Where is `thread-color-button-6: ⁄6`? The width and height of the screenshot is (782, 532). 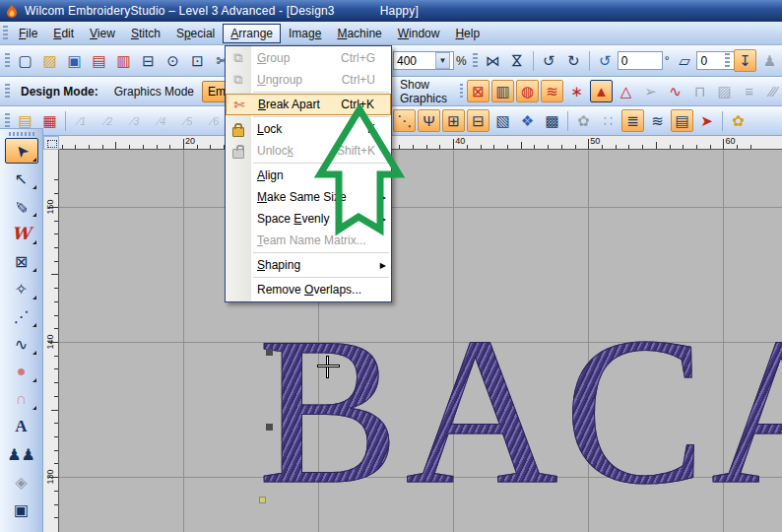
thread-color-button-6: ⁄6 is located at coordinates (215, 120).